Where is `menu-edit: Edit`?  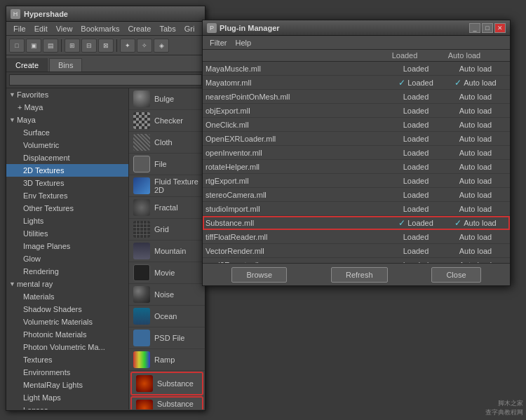 menu-edit: Edit is located at coordinates (41, 29).